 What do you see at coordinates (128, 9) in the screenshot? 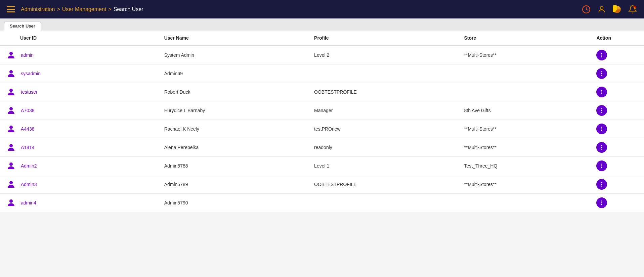
I see `breadcrumb-search: Search User` at bounding box center [128, 9].